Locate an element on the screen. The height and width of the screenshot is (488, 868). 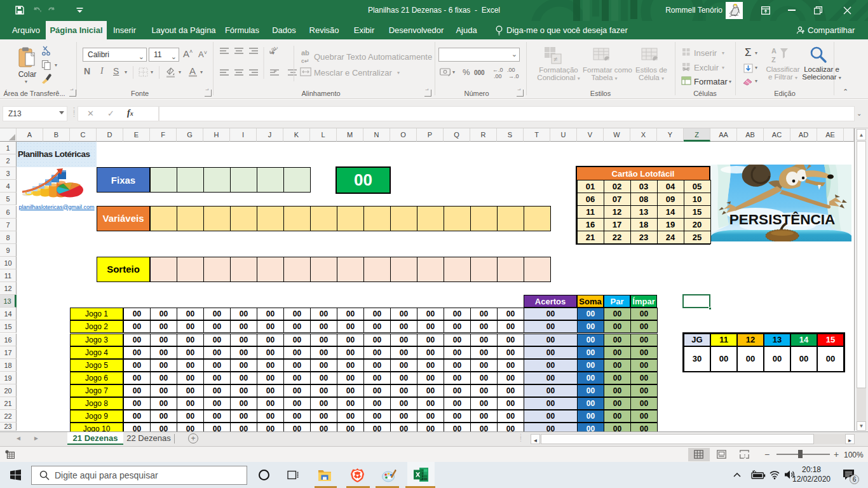
svg-text: PERSISTÊNCIA is located at coordinates (782, 220).